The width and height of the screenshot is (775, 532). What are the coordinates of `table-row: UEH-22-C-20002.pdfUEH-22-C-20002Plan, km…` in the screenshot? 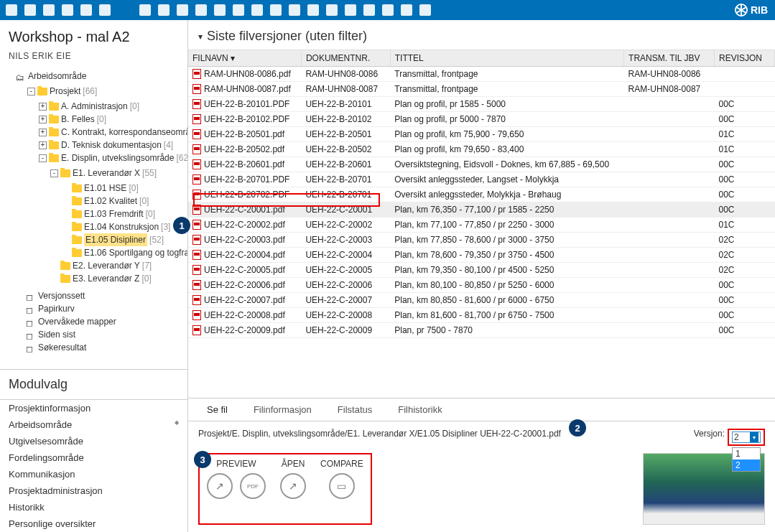 It's located at (481, 225).